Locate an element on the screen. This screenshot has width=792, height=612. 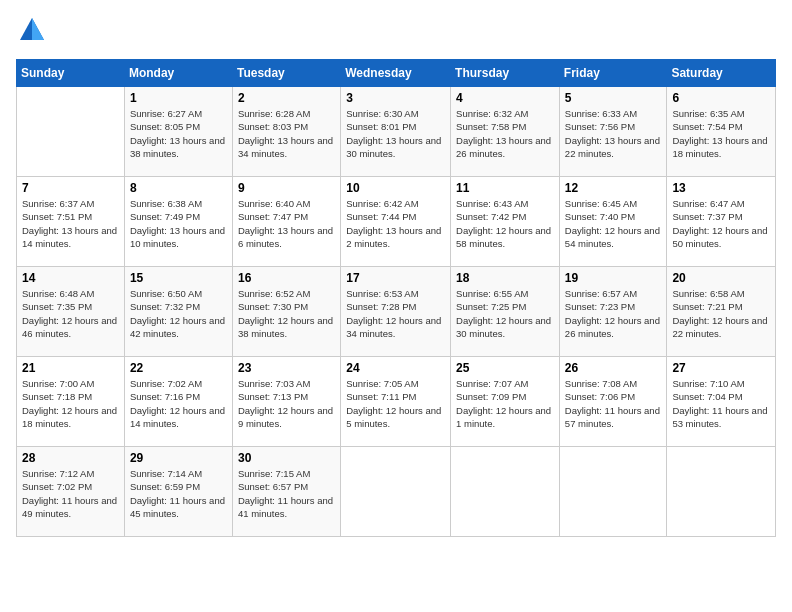
day-info: Sunrise: 7:02 AMSunset: 7:16 PMDaylight:… is located at coordinates (178, 404).